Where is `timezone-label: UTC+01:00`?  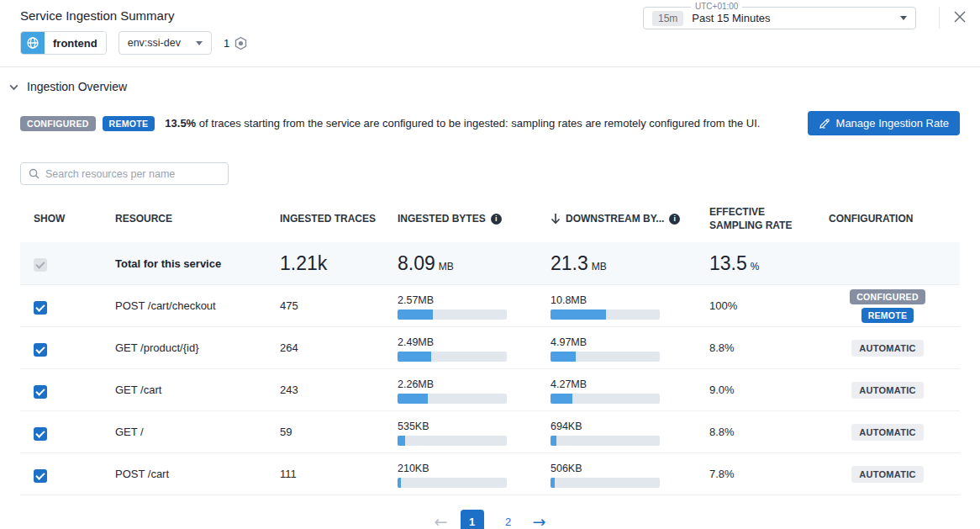 timezone-label: UTC+01:00 is located at coordinates (716, 7).